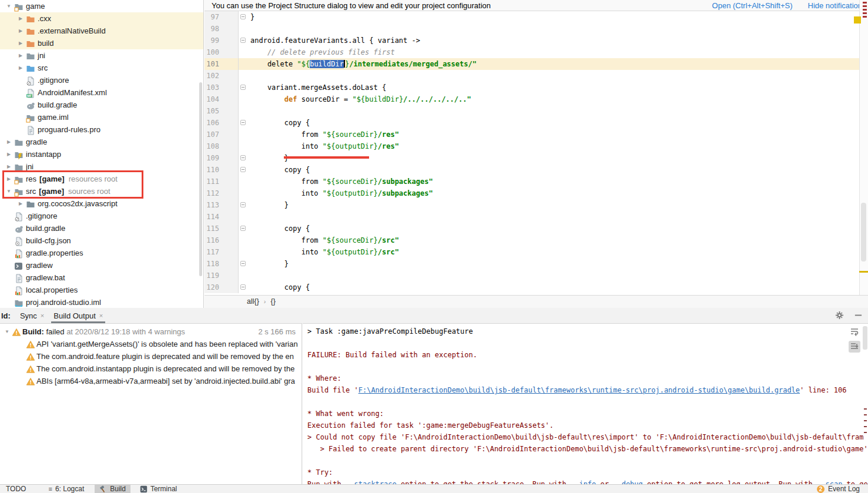 The width and height of the screenshot is (868, 493). What do you see at coordinates (201, 179) in the screenshot?
I see `project-tree-scrollbar` at bounding box center [201, 179].